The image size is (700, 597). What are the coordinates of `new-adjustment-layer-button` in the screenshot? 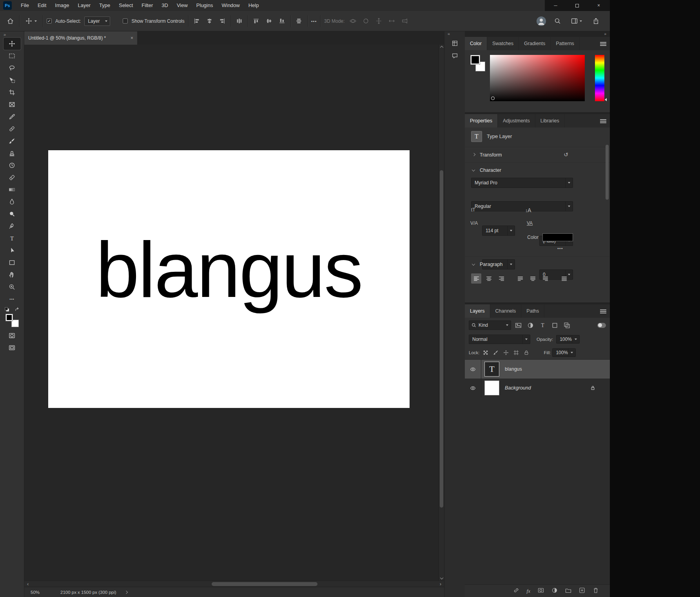 It's located at (555, 591).